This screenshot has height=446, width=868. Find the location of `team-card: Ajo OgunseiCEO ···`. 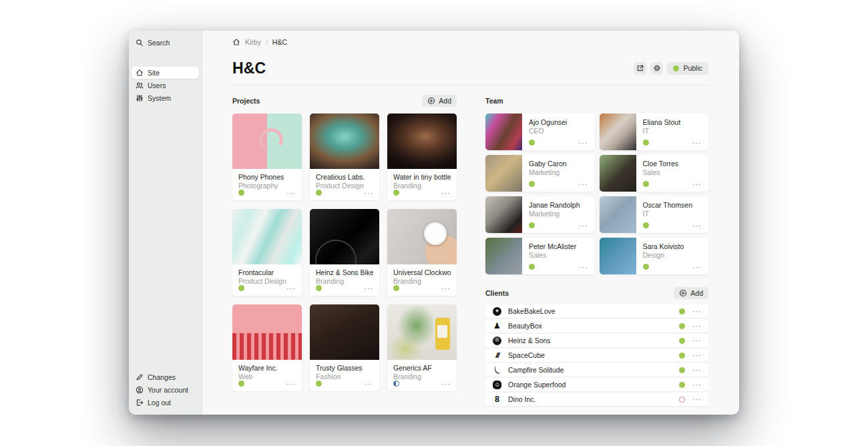

team-card: Ajo OgunseiCEO ··· is located at coordinates (540, 132).